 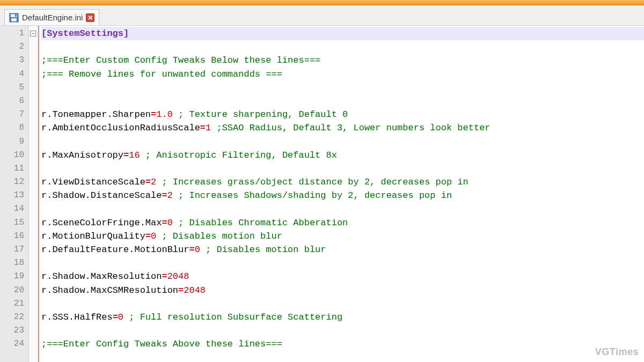 I want to click on line-number: 5, so click(x=14, y=88).